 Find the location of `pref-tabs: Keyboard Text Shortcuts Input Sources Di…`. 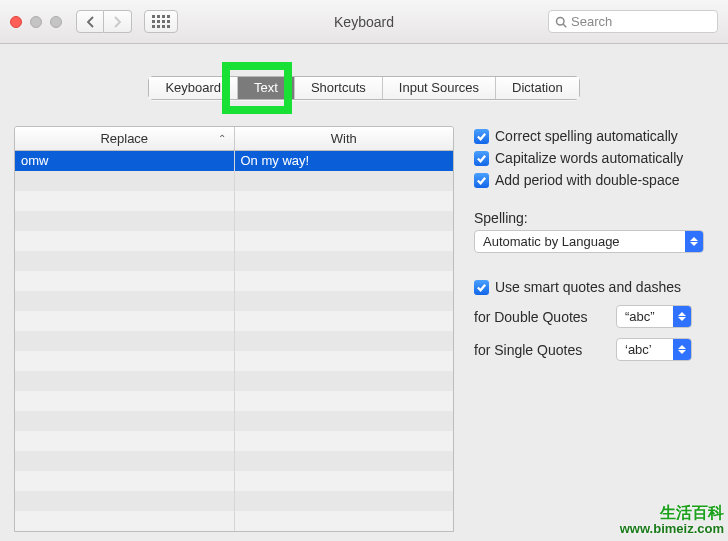

pref-tabs: Keyboard Text Shortcuts Input Sources Di… is located at coordinates (364, 88).